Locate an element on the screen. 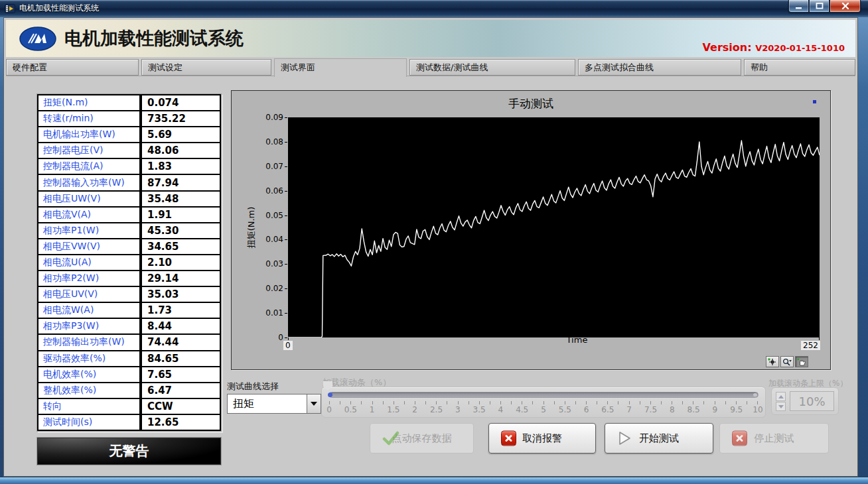 The width and height of the screenshot is (868, 484). curve-select-value: 扭矩 is located at coordinates (244, 404).